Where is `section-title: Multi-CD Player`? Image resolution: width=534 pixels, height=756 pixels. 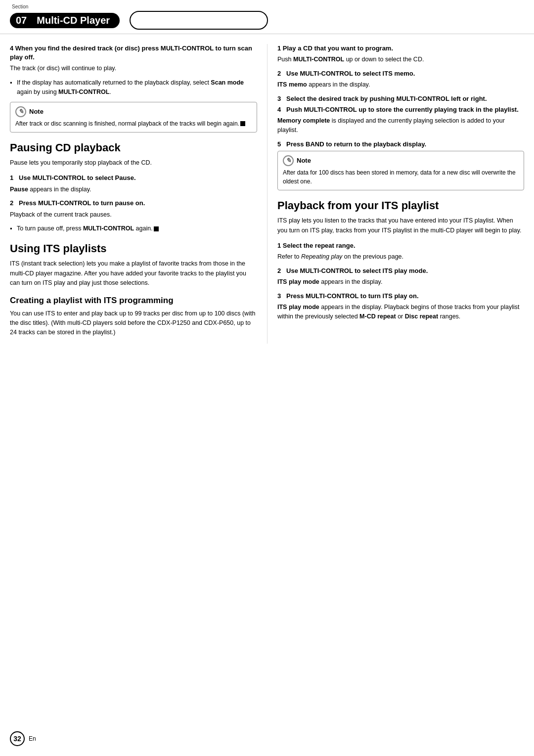
section-title: Multi-CD Player is located at coordinates (76, 21).